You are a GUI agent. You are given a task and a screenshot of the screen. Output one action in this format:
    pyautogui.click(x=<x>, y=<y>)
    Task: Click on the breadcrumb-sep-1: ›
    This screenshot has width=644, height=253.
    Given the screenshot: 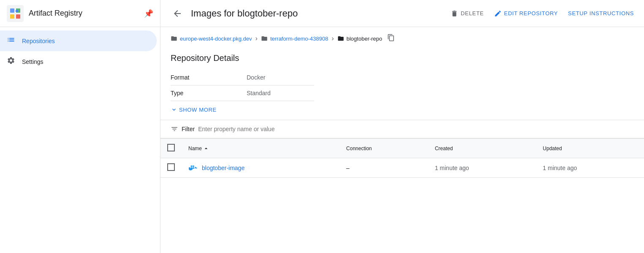 What is the action you would take?
    pyautogui.click(x=257, y=38)
    